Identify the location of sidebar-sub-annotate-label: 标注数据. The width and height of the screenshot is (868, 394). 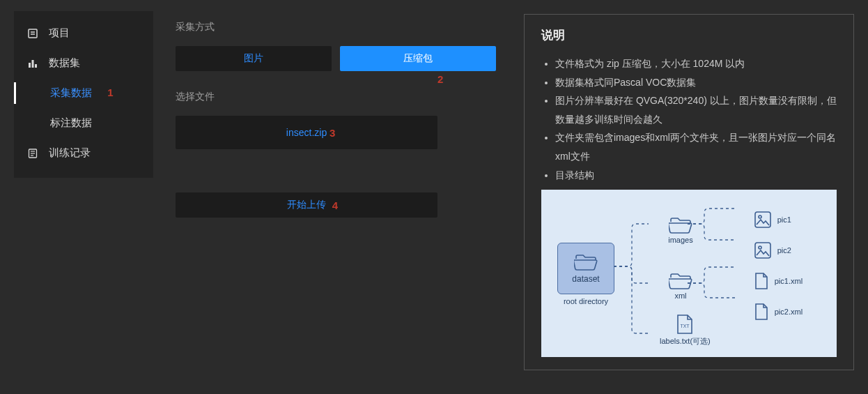
(71, 123).